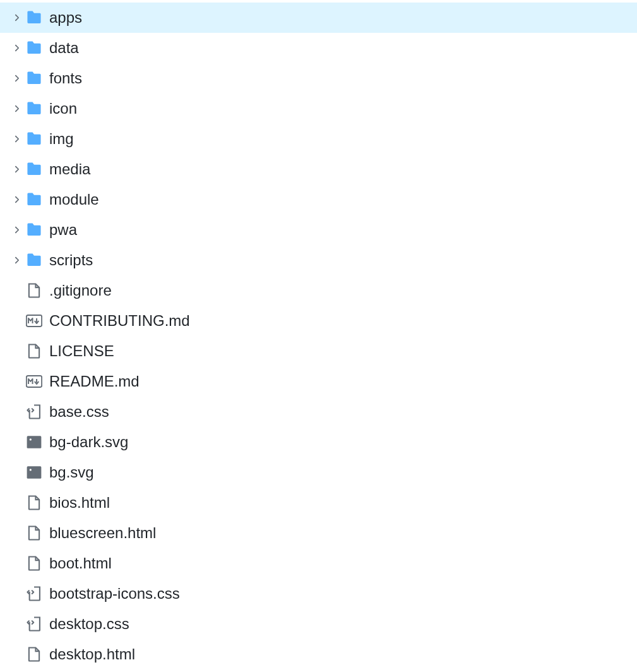 Image resolution: width=637 pixels, height=672 pixels. Describe the element at coordinates (318, 230) in the screenshot. I see `tree-item-pwa: pwa` at that location.